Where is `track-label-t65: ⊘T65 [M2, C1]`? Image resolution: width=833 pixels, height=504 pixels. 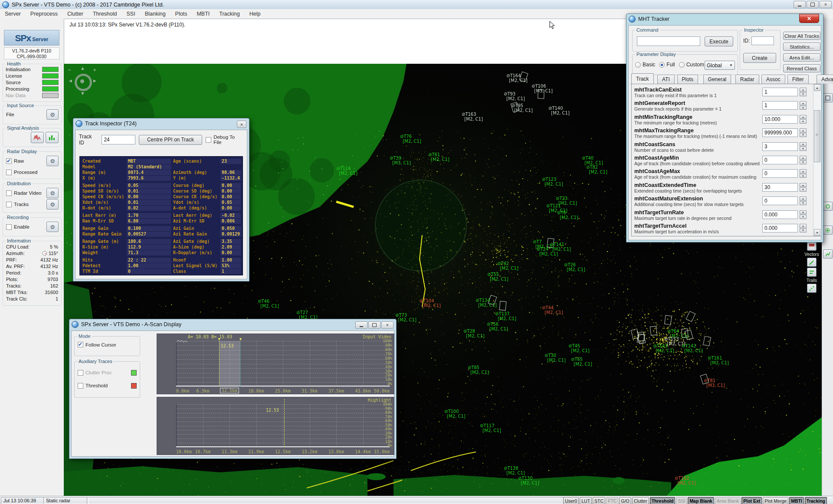 track-label-t65: ⊘T65 [M2, C1] is located at coordinates (581, 362).